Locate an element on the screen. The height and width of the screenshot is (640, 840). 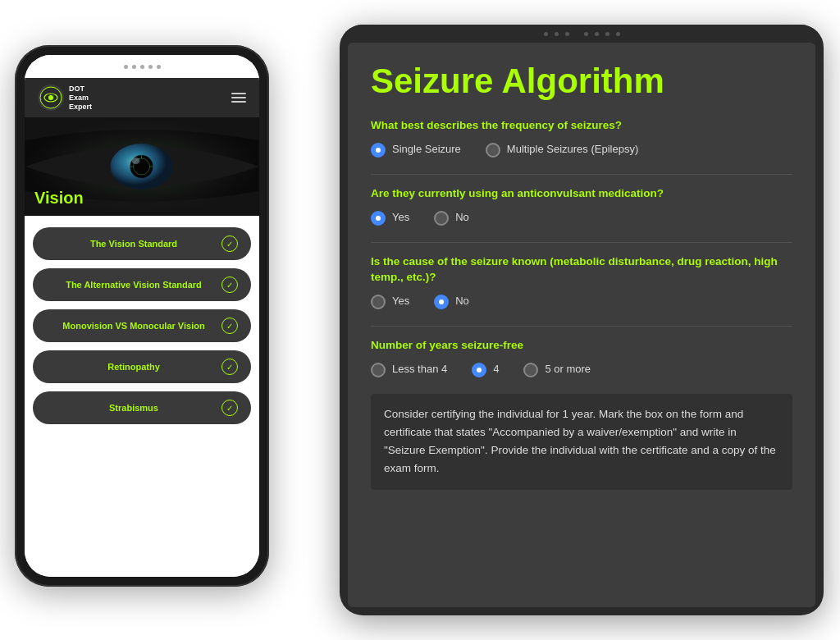
q4-option-4: 4 is located at coordinates (486, 369).